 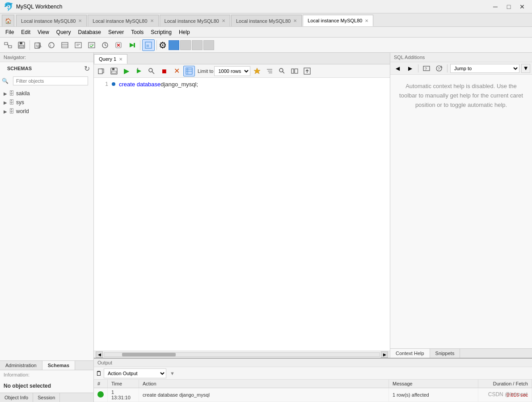 What do you see at coordinates (17, 398) in the screenshot?
I see `footer-tab-object-info: Object Info` at bounding box center [17, 398].